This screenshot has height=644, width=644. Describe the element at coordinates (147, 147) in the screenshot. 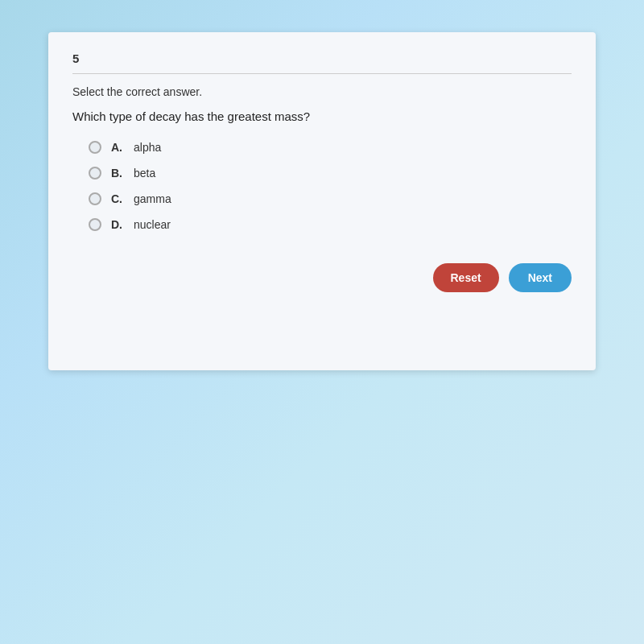

I see `option-a-text: alpha` at that location.